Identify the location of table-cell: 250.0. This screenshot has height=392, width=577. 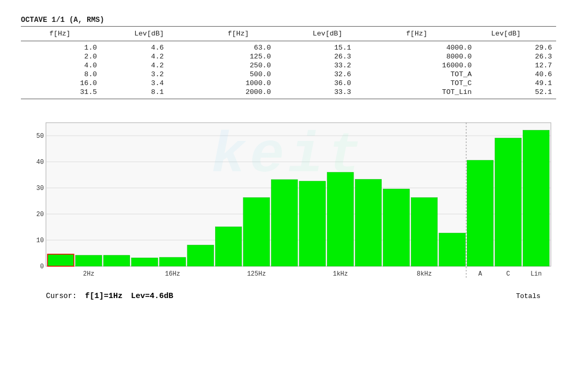
(221, 66).